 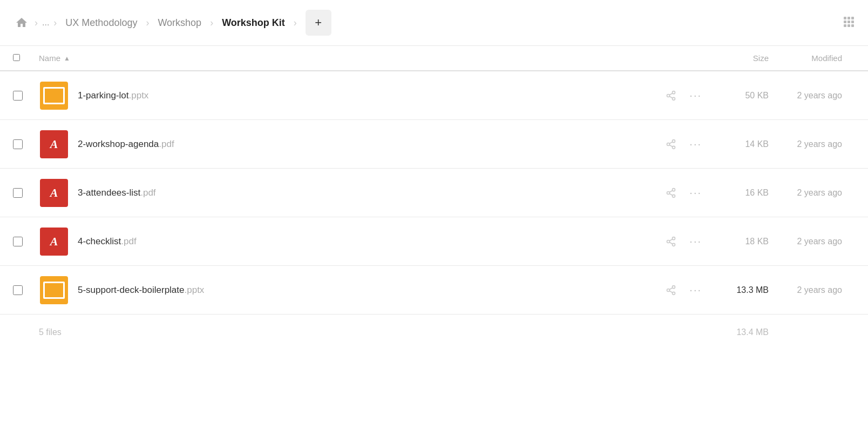 I want to click on breadcrumb-sep-0: ›, so click(x=36, y=23).